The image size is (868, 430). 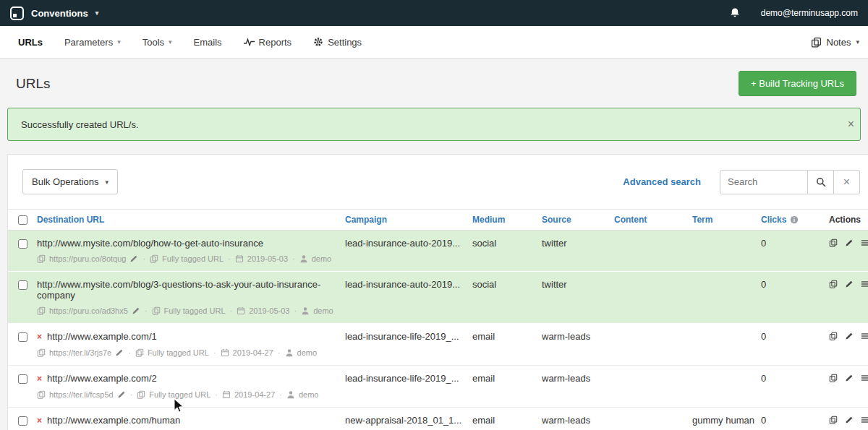 What do you see at coordinates (255, 395) in the screenshot?
I see `created-date: 2019-04-27` at bounding box center [255, 395].